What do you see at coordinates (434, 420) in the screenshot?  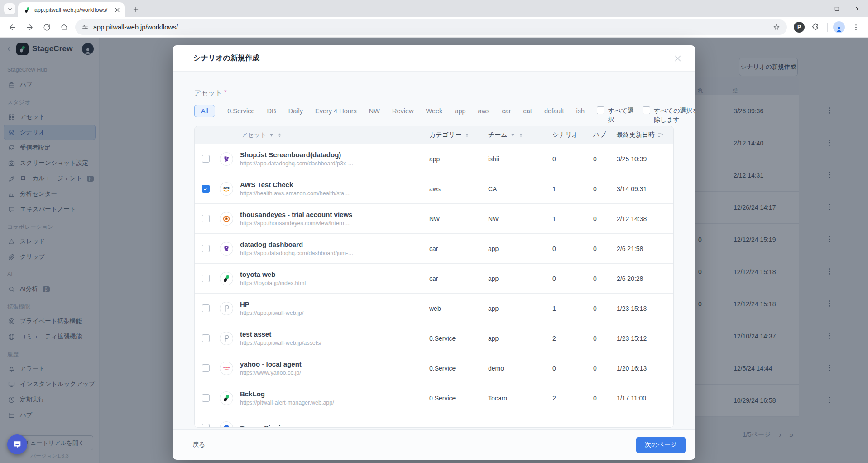 I see `table-row: Tocaro Signin` at bounding box center [434, 420].